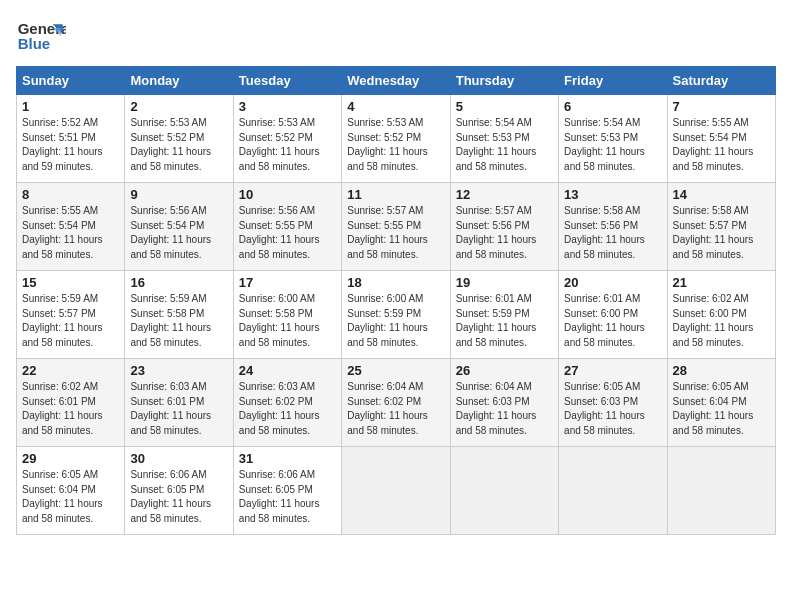  I want to click on day-header-sunday: Sunday, so click(71, 81).